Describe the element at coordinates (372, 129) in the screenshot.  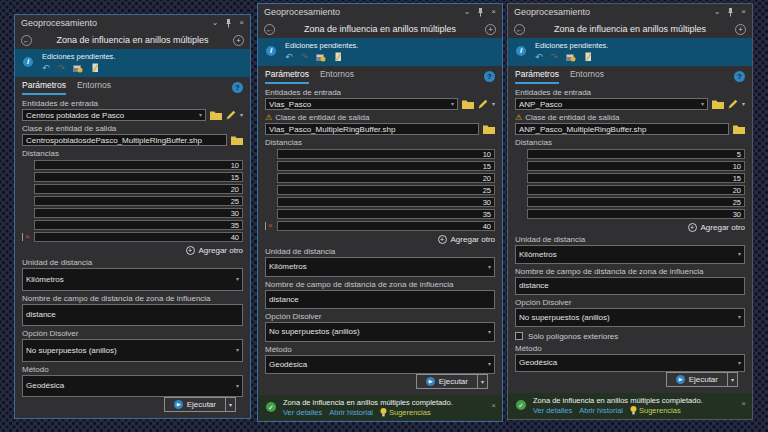
I see `output-class-input: Vias_Pasco_MultipleRingBuffer.shp` at that location.